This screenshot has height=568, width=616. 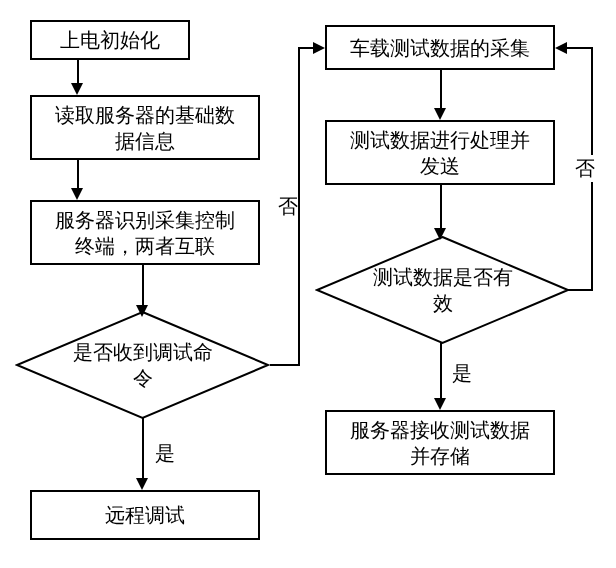 I want to click on node-init: 上电初始化, so click(x=110, y=40).